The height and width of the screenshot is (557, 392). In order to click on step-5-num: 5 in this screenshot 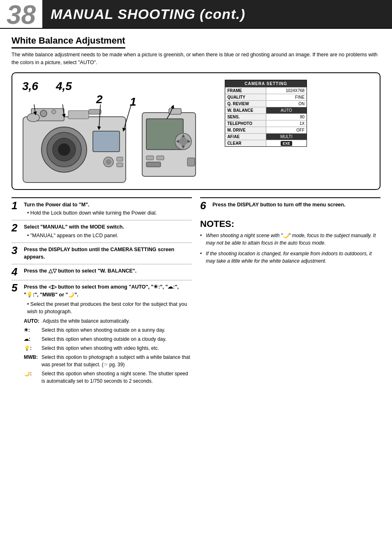, I will do `click(16, 334)`.